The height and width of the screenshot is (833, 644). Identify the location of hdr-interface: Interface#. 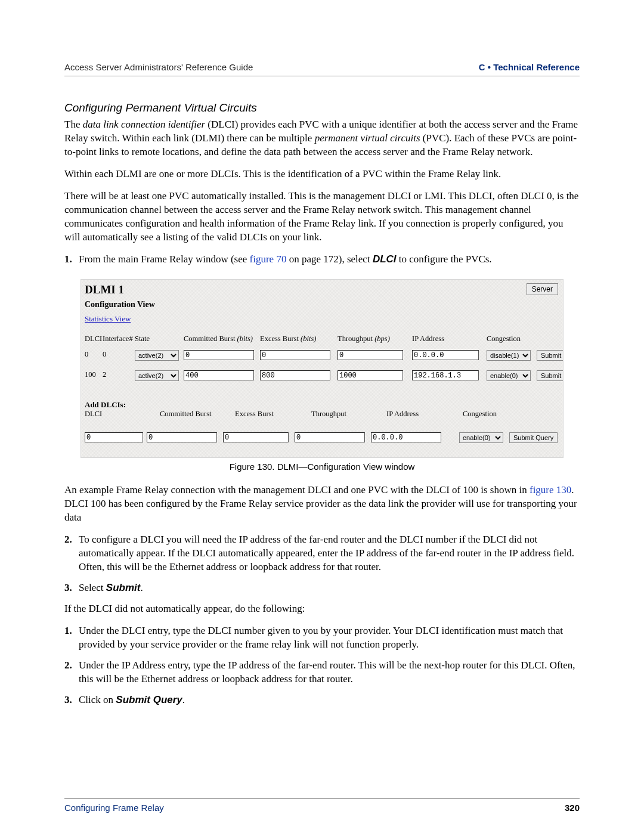
(120, 339).